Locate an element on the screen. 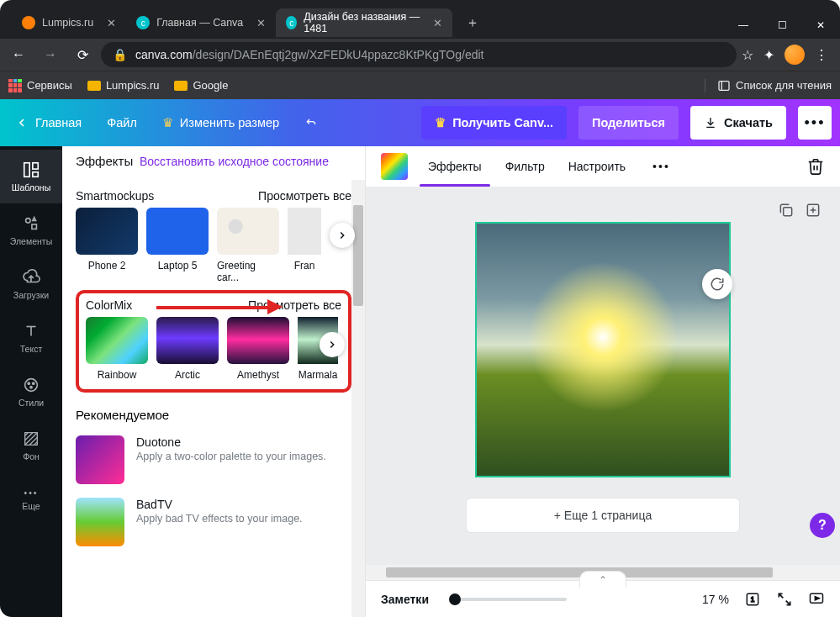 The height and width of the screenshot is (617, 840). bookmark-item: Lumpics.ru is located at coordinates (124, 86).